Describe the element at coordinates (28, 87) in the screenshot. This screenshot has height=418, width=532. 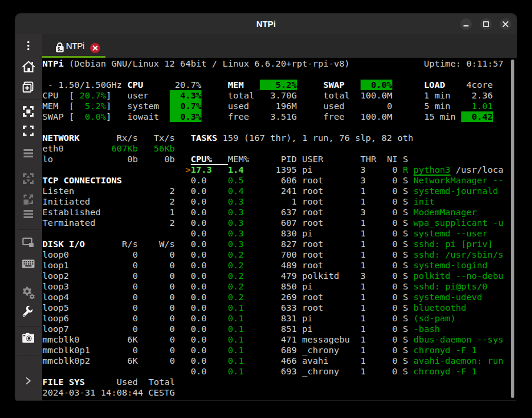
I see `new-tab-icon` at that location.